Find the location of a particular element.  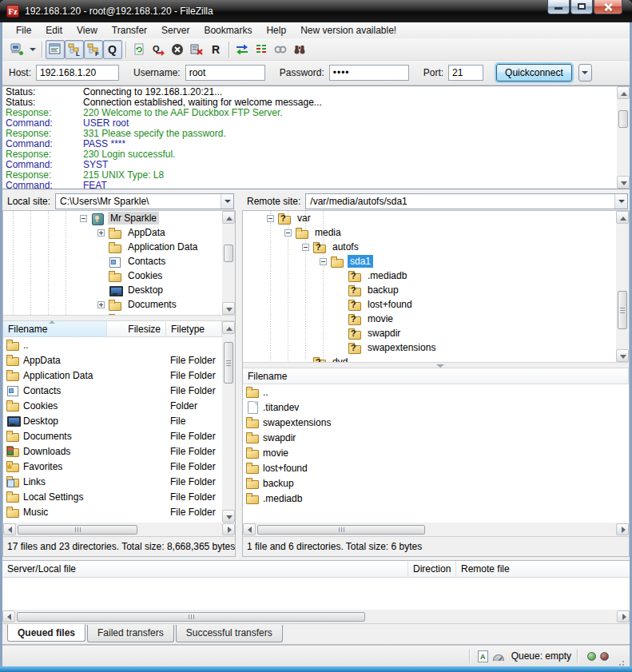

disconnect-button is located at coordinates (197, 50).